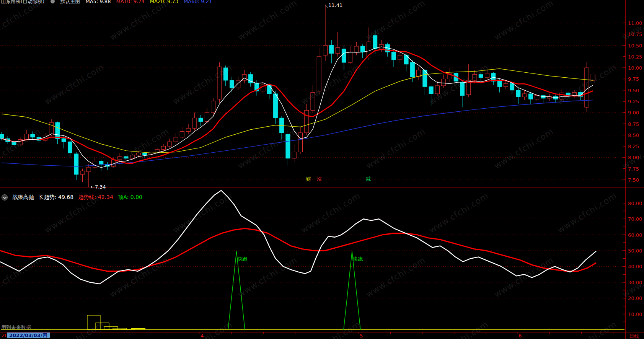 The width and height of the screenshot is (644, 339). I want to click on price-axis-label: 8.50, so click(636, 135).